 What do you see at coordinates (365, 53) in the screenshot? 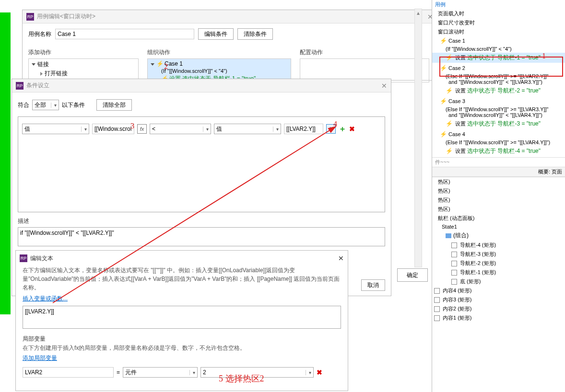
I see `config-action-label: 配置动作` at bounding box center [365, 53].